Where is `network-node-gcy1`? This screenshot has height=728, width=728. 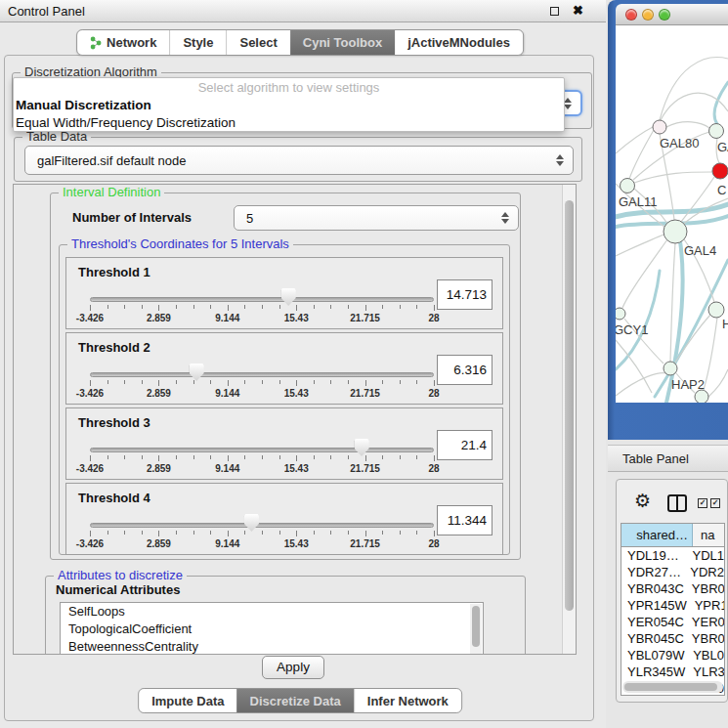 network-node-gcy1 is located at coordinates (621, 314).